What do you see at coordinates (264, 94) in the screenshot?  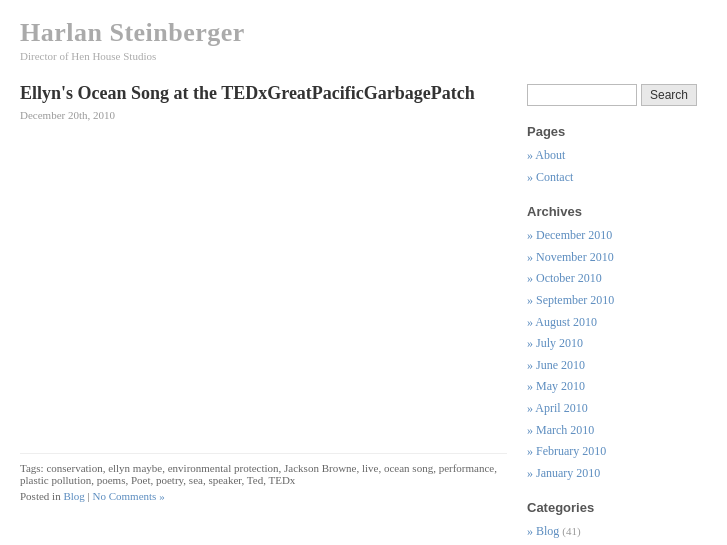 I see `post-title: Ellyn's Ocean Song at the TEDxGreatPacif…` at bounding box center [264, 94].